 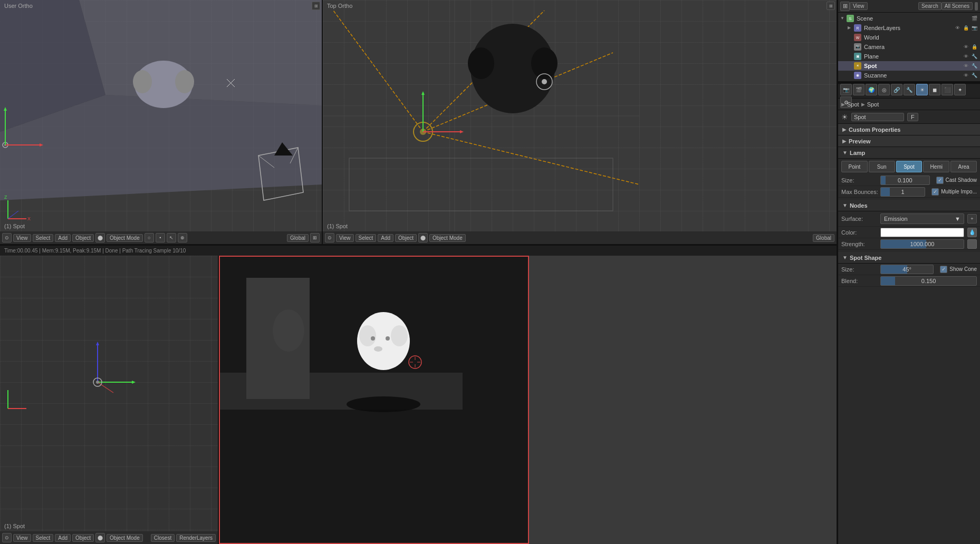 I want to click on strength-extra-btn, so click(x=972, y=244).